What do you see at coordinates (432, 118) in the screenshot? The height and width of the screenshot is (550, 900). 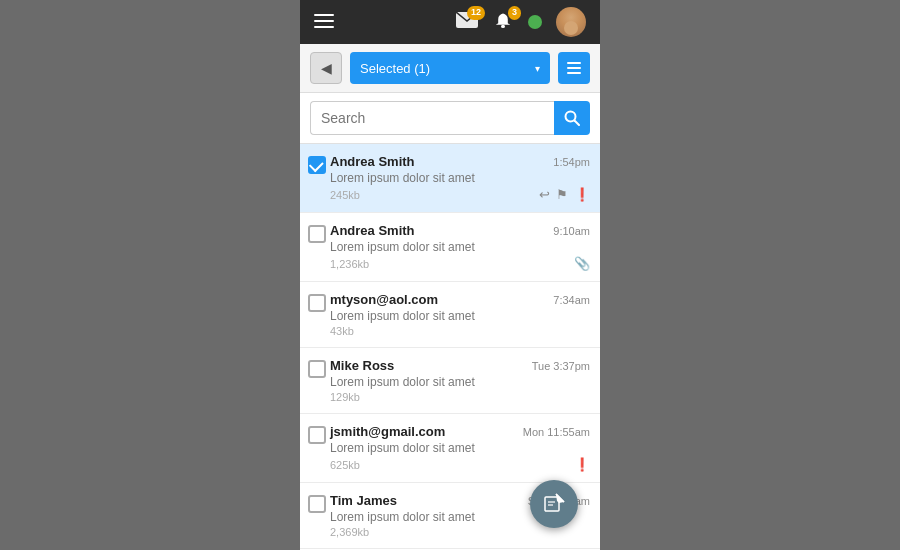 I see `search-input` at bounding box center [432, 118].